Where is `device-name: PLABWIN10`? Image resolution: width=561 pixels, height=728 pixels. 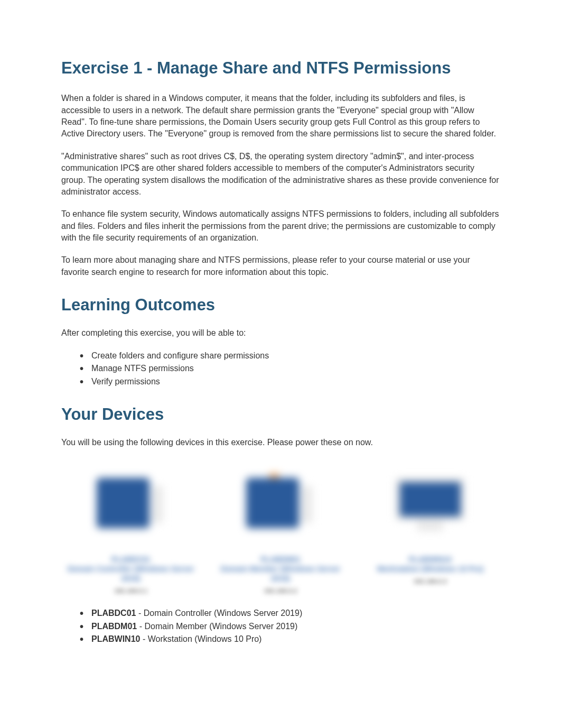
device-name: PLABWIN10 is located at coordinates (116, 639).